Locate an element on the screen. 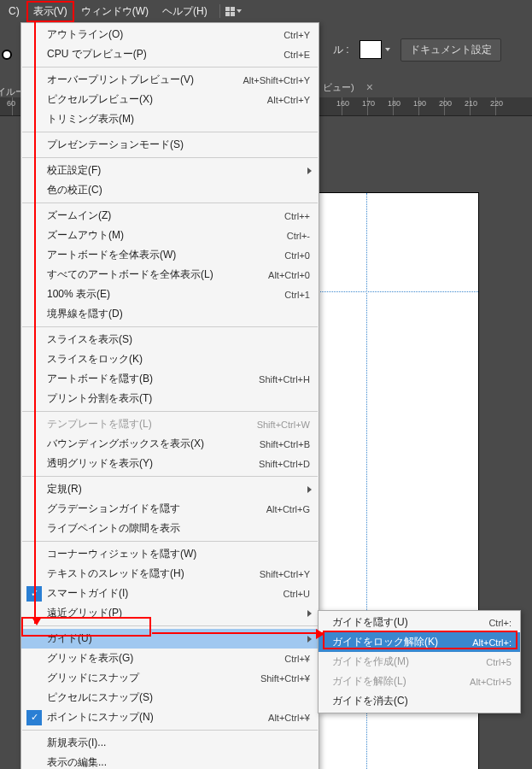  menu-item: ピクセルにスナップ(S) is located at coordinates (170, 697).